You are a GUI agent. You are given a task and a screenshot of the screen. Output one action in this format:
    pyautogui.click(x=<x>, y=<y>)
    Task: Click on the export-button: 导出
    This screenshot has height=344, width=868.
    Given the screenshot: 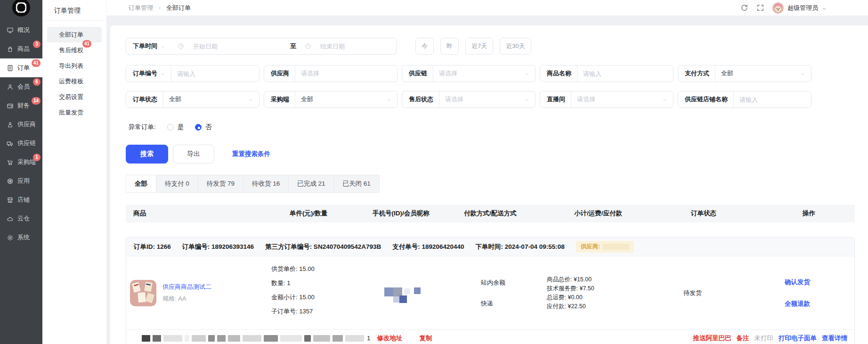 What is the action you would take?
    pyautogui.click(x=194, y=154)
    